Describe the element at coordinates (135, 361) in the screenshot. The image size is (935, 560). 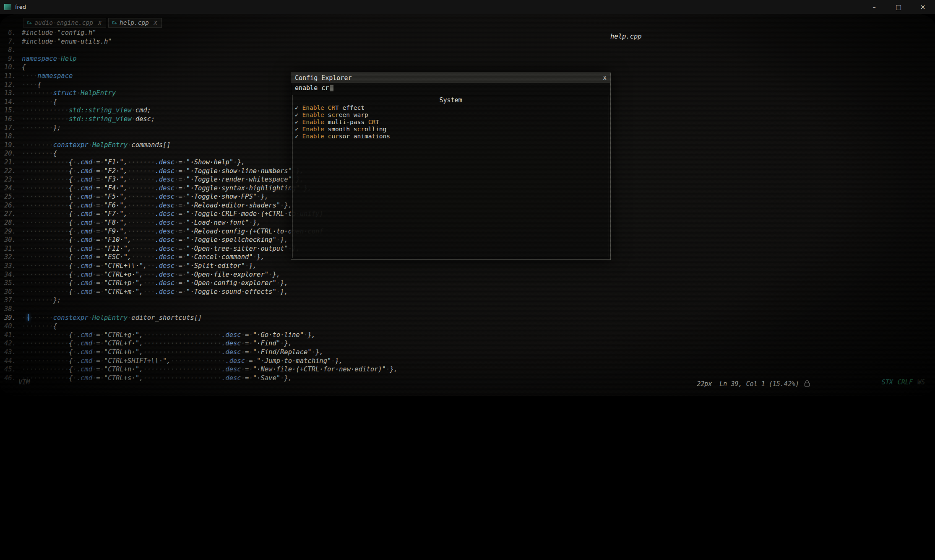
I see `code-token: "CTRL+SHIFT+\\·"` at that location.